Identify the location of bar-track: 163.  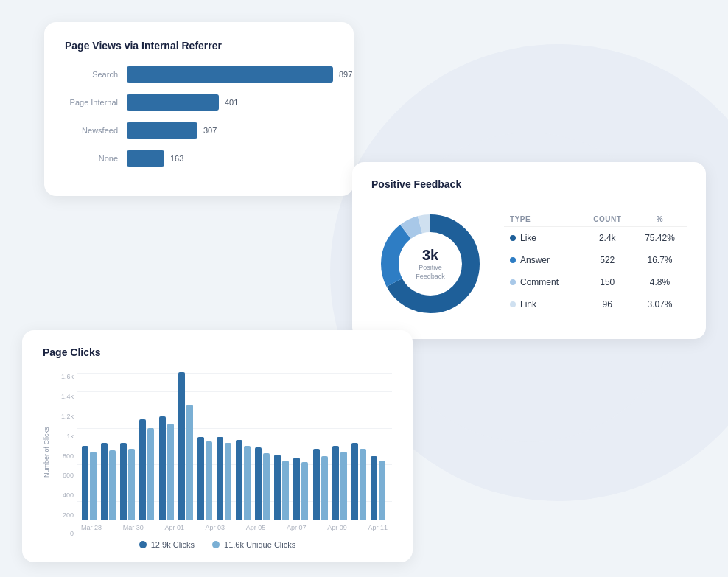
(230, 158).